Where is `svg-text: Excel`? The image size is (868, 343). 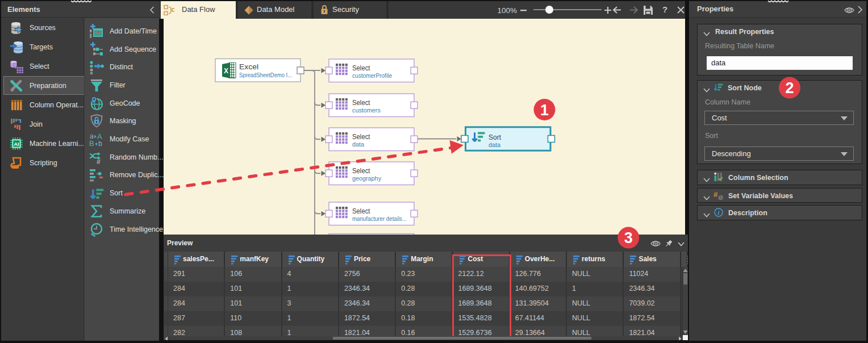 svg-text: Excel is located at coordinates (249, 67).